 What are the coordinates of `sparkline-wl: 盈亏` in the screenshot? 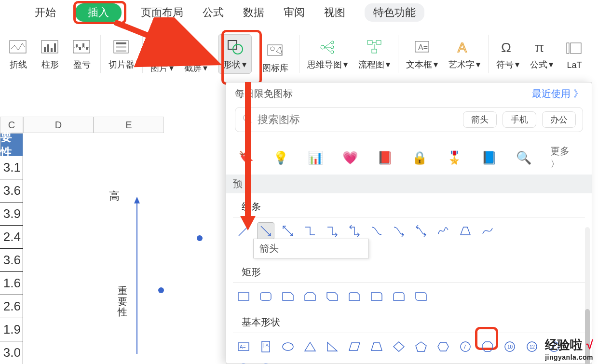 It's located at (82, 54).